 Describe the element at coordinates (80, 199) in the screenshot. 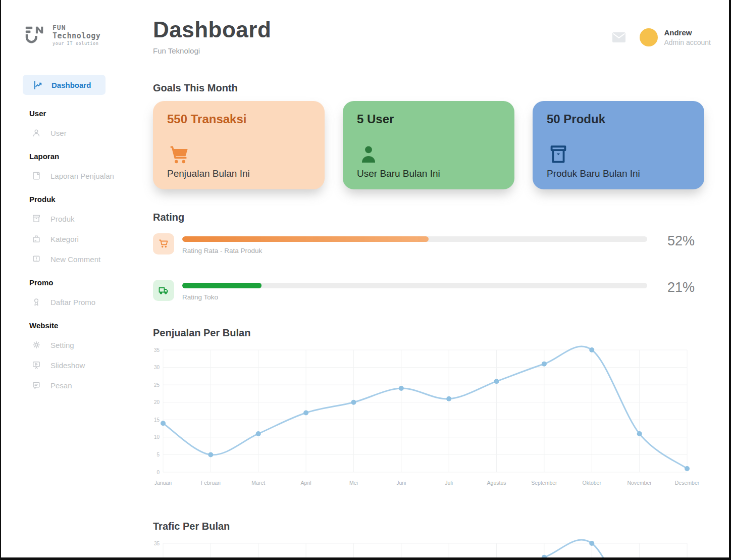

I see `section-title: Produk` at that location.